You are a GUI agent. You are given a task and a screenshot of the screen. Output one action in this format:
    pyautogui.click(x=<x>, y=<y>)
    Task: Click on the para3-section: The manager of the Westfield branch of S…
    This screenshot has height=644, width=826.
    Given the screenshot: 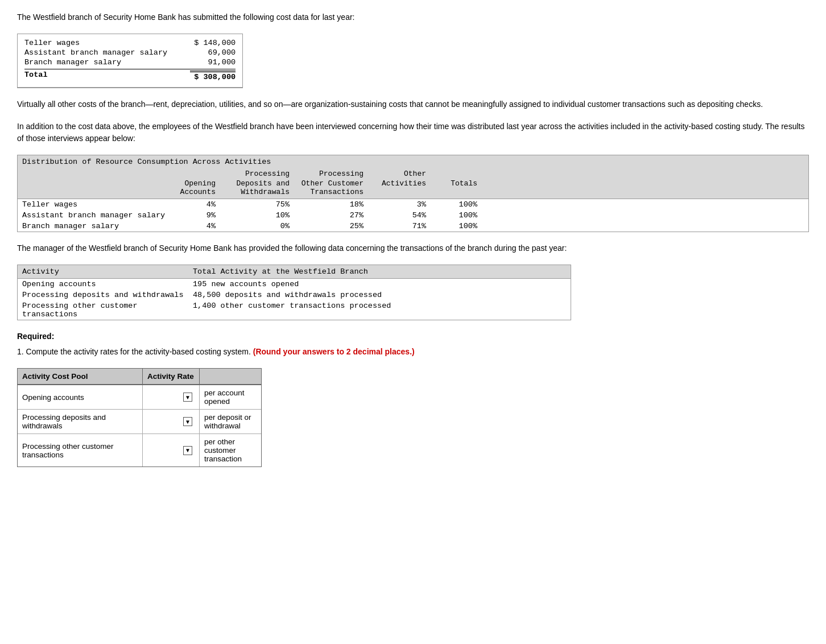 What is the action you would take?
    pyautogui.click(x=413, y=248)
    